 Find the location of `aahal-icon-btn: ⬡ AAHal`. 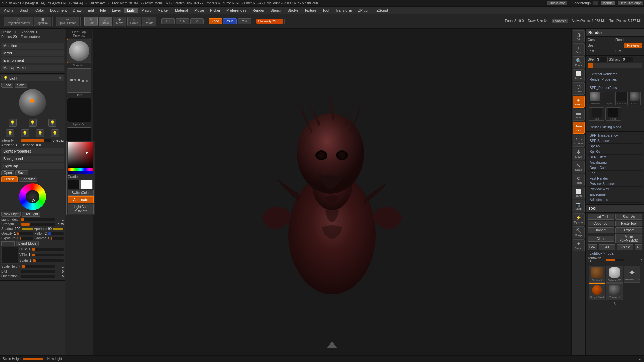

aahal-icon-btn: ⬡ AAHal is located at coordinates (579, 88).